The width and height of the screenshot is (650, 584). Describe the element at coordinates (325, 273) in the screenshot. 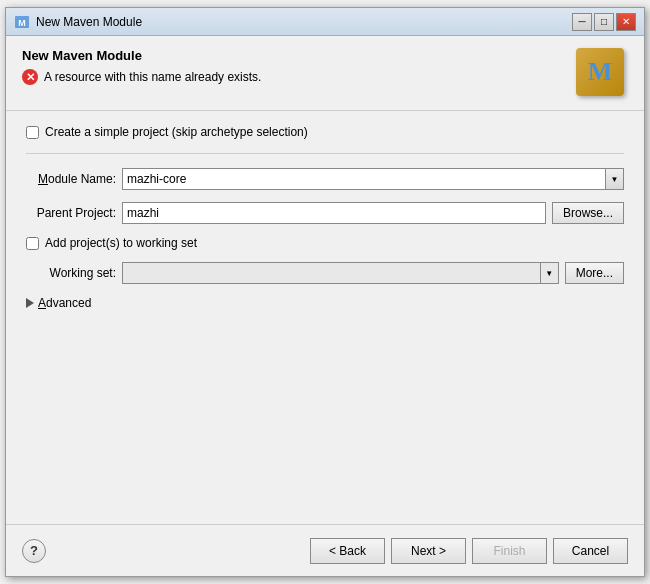

I see `working-set-row: Working set: ▼ More...` at that location.